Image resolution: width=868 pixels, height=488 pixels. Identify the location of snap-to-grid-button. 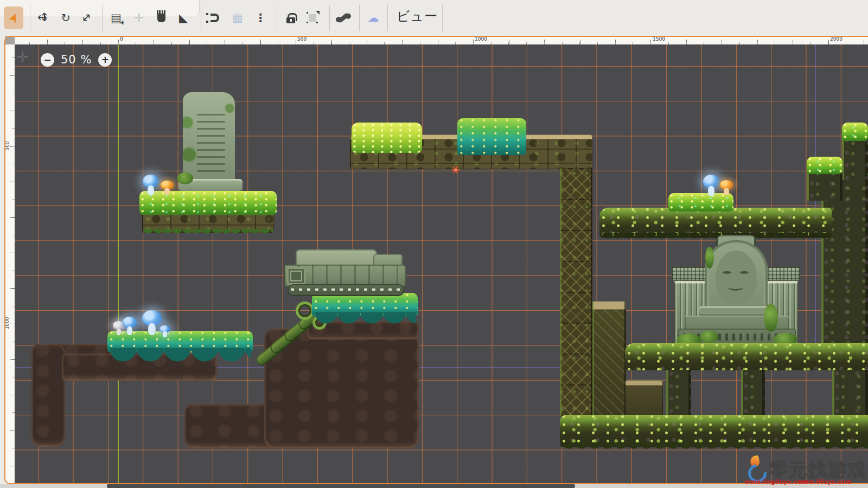
(312, 18).